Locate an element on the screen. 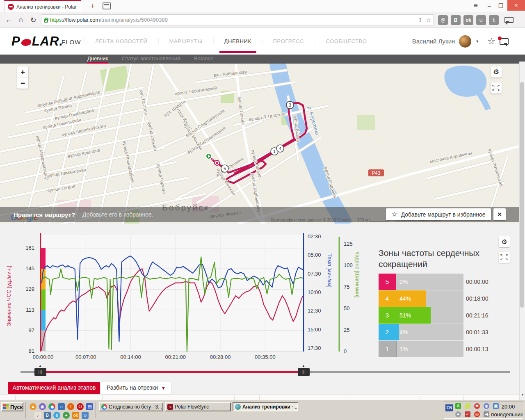 This screenshot has width=525, height=420. main-nav: ЛЕНТА НОВОСТЕЙ МАРШРУТЫ ДНЕВНИК ПРОГРЕСС… is located at coordinates (231, 41).